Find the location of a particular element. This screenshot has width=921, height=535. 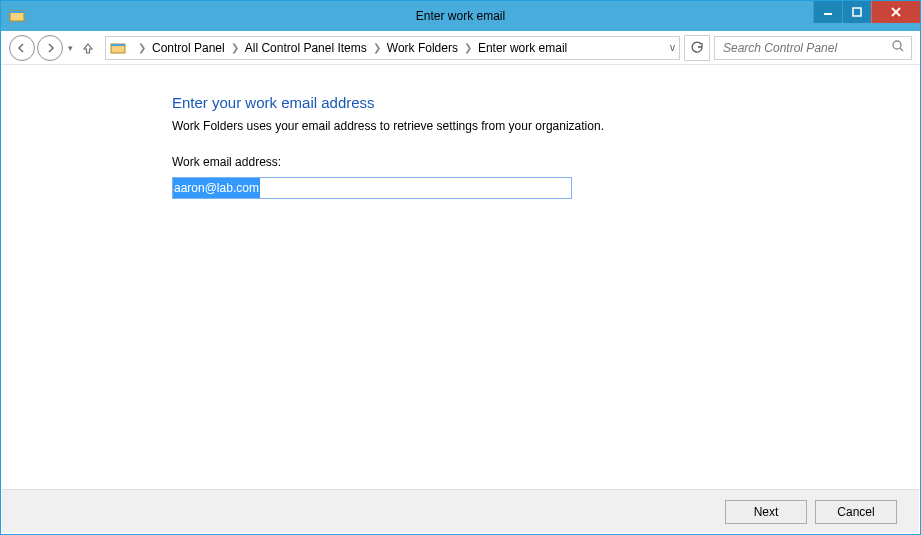

address-bar: ❯ Control Panel ❯ All Control Panel Item… is located at coordinates (392, 48).